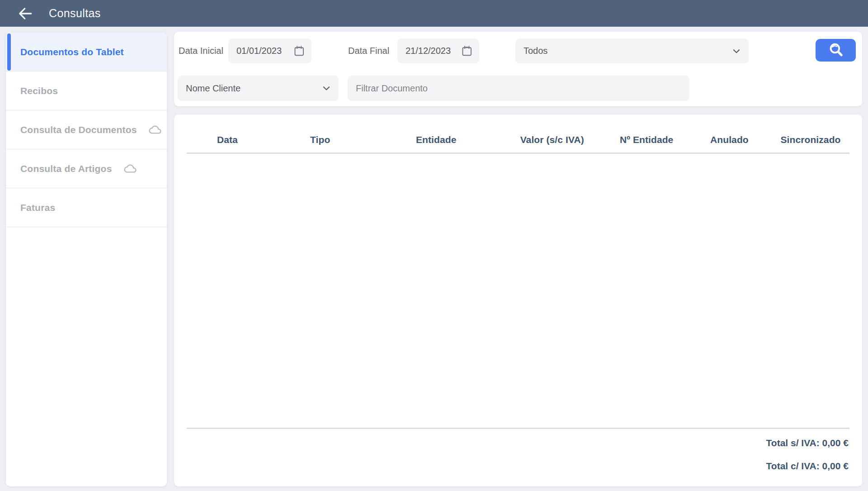  What do you see at coordinates (79, 130) in the screenshot?
I see `sidebar-item-label: Consulta de Documentos` at bounding box center [79, 130].